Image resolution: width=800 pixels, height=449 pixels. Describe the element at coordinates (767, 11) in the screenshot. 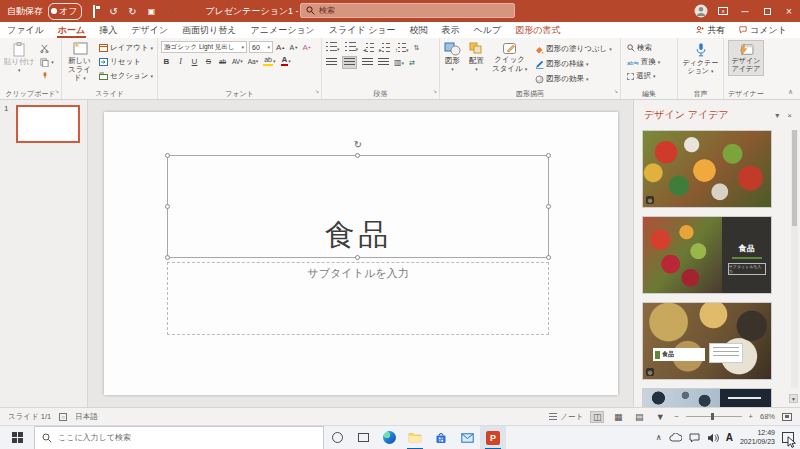

I see `maximize-button` at that location.